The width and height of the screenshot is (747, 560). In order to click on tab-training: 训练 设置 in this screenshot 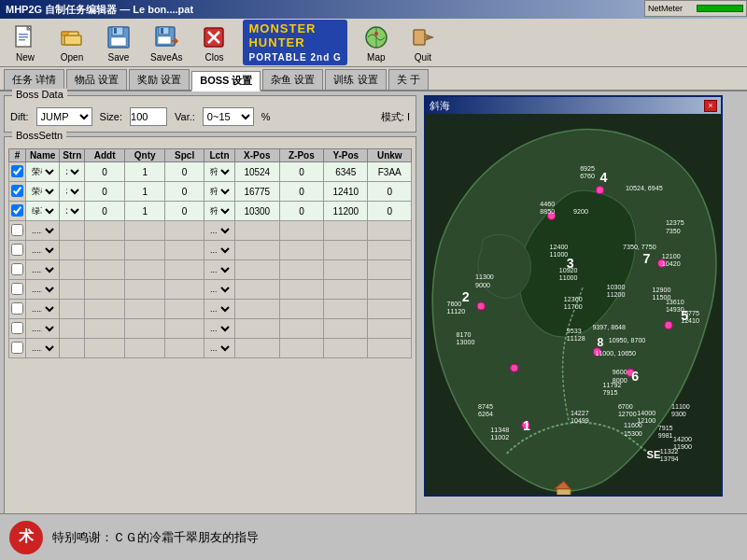, I will do `click(355, 79)`.